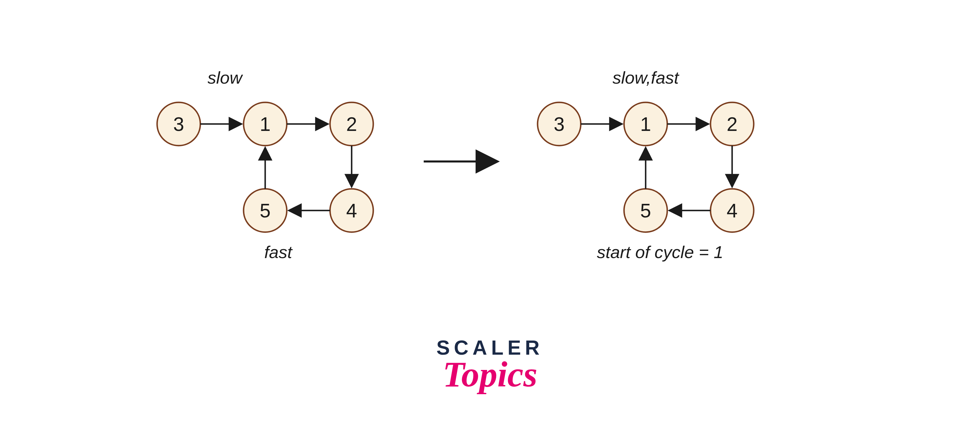 This screenshot has width=980, height=438. Describe the element at coordinates (490, 374) in the screenshot. I see `logo-line2: Topics` at that location.